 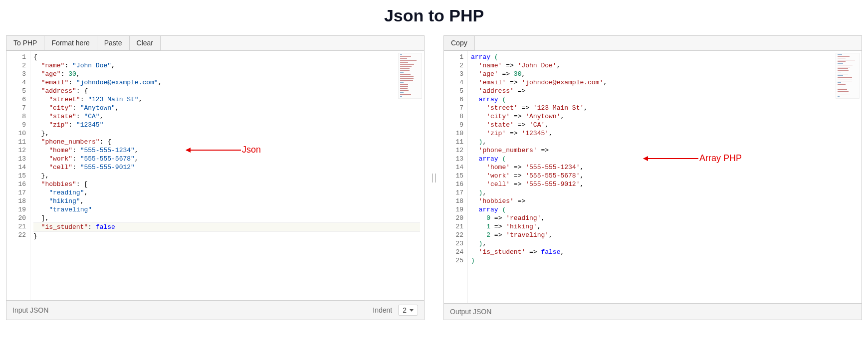 I want to click on code-line: "traveling", so click(x=226, y=209).